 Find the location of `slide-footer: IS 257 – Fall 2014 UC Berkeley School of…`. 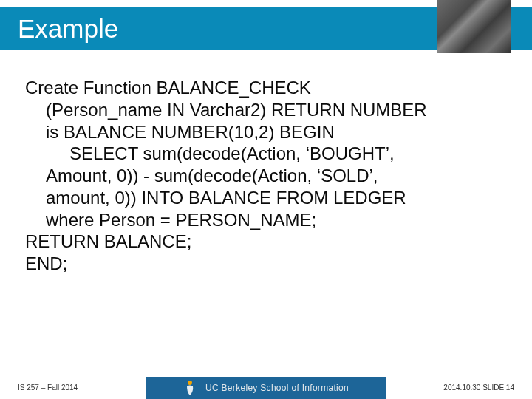

slide-footer: IS 257 – Fall 2014 UC Berkeley School of… is located at coordinates (266, 386).